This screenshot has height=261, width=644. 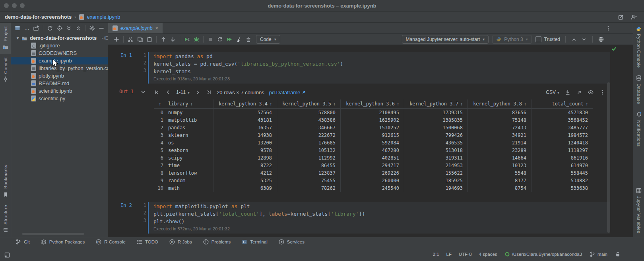 What do you see at coordinates (638, 129) in the screenshot?
I see `tool-stripe-notifications: Notifications` at bounding box center [638, 129].